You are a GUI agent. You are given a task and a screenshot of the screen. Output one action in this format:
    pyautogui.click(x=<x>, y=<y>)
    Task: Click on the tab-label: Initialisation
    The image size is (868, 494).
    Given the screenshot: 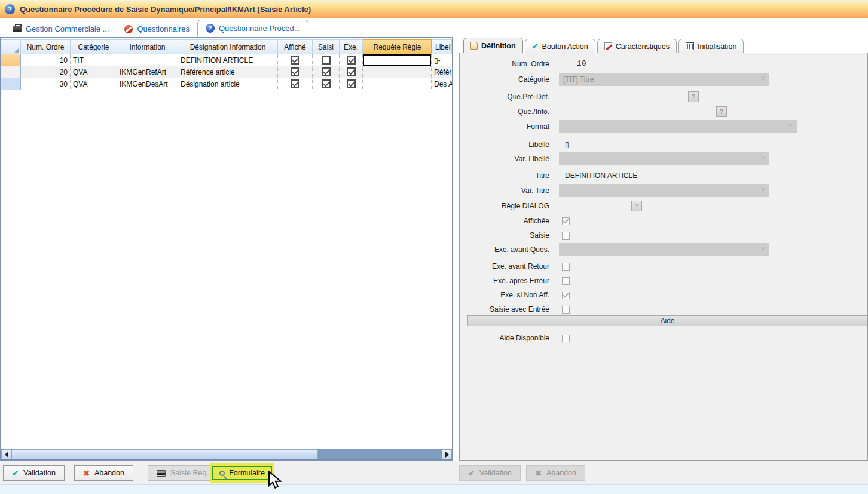 What is the action you would take?
    pyautogui.click(x=717, y=47)
    